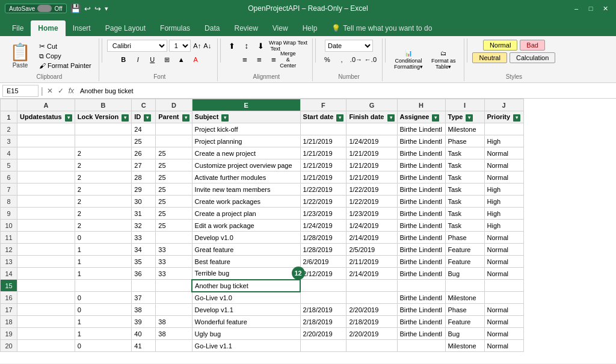 The height and width of the screenshot is (364, 616). Describe the element at coordinates (372, 105) in the screenshot. I see `col-header-g: G` at that location.